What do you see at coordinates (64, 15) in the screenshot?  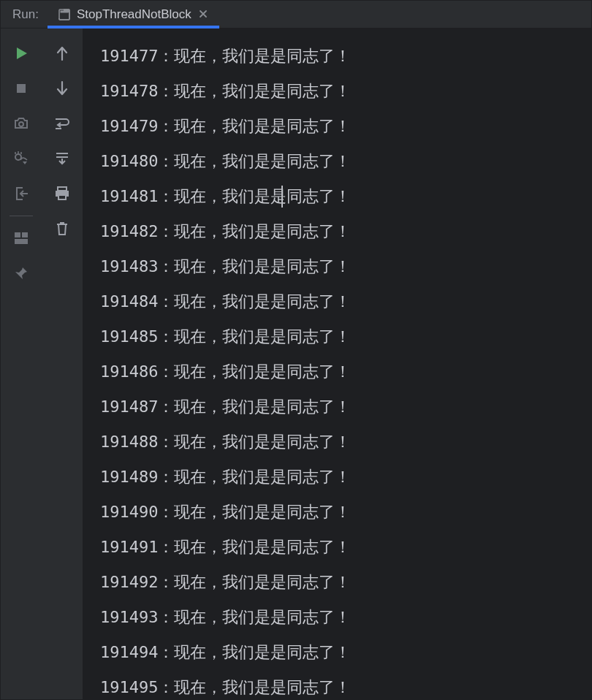 I see `application-icon` at bounding box center [64, 15].